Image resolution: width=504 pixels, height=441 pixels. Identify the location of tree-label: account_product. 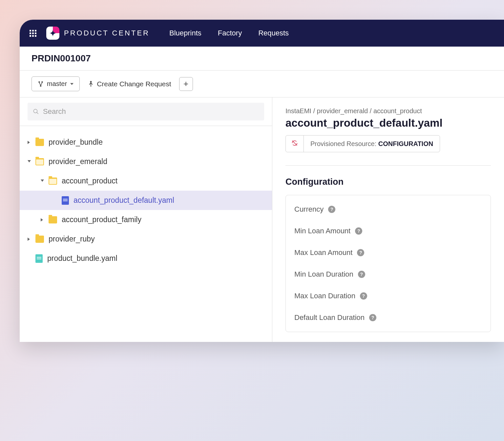
(90, 181).